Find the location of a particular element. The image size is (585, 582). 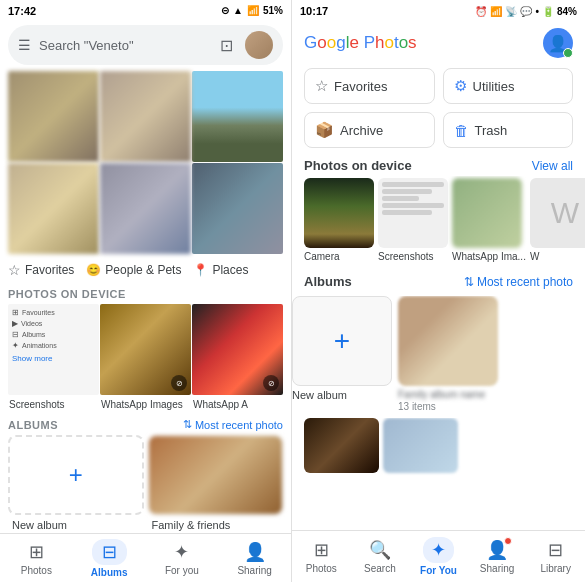

device-item-w: W W is located at coordinates (558, 220).